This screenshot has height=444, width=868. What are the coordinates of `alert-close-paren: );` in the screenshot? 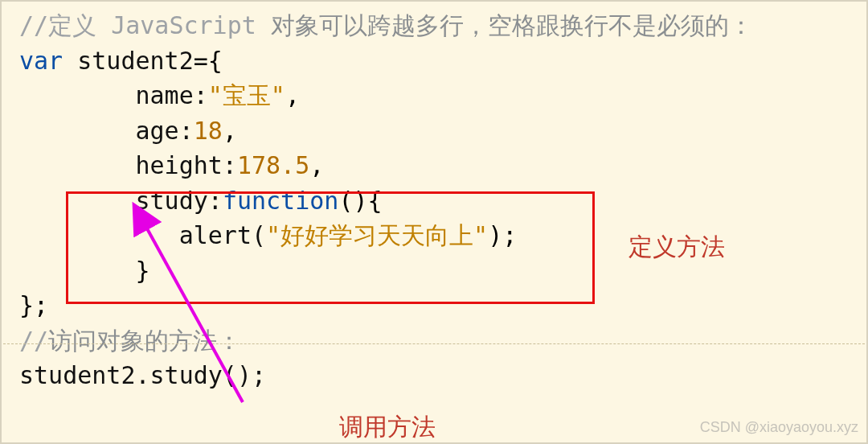 It's located at (502, 235).